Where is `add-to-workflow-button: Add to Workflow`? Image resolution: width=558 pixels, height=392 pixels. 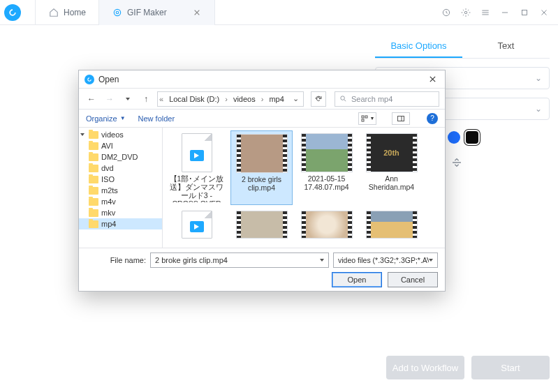 add-to-workflow-button: Add to Workflow is located at coordinates (425, 368).